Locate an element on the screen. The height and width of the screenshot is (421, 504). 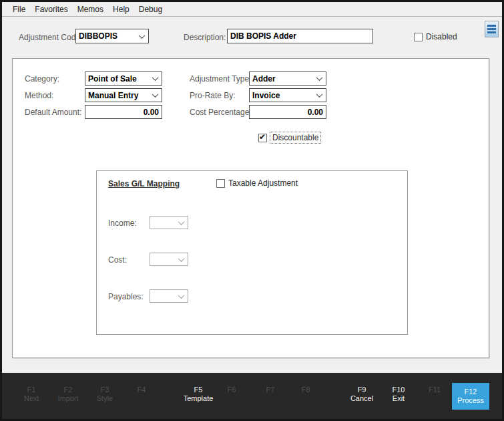
income-label: Income: is located at coordinates (123, 223).